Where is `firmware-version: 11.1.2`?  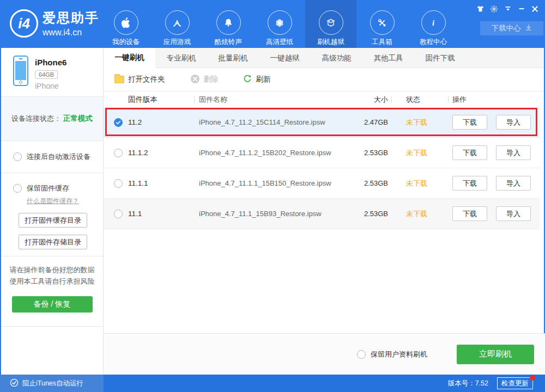
firmware-version: 11.1.2 is located at coordinates (164, 152).